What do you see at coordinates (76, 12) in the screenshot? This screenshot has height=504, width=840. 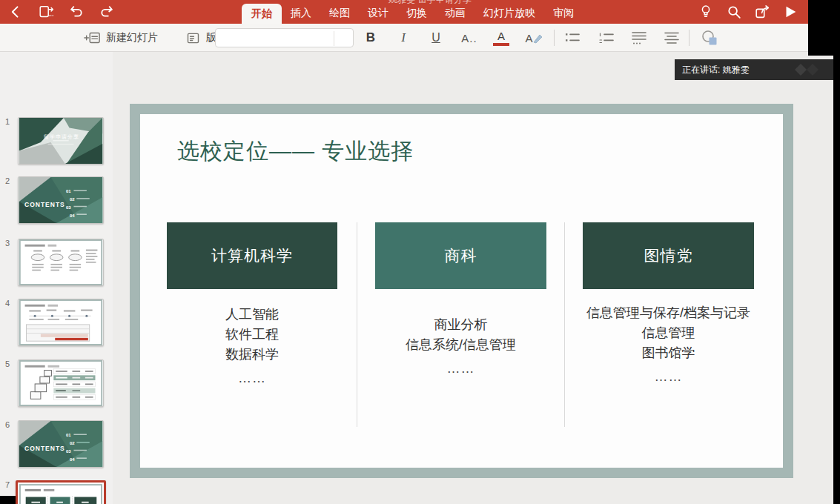 I see `undo-icon` at bounding box center [76, 12].